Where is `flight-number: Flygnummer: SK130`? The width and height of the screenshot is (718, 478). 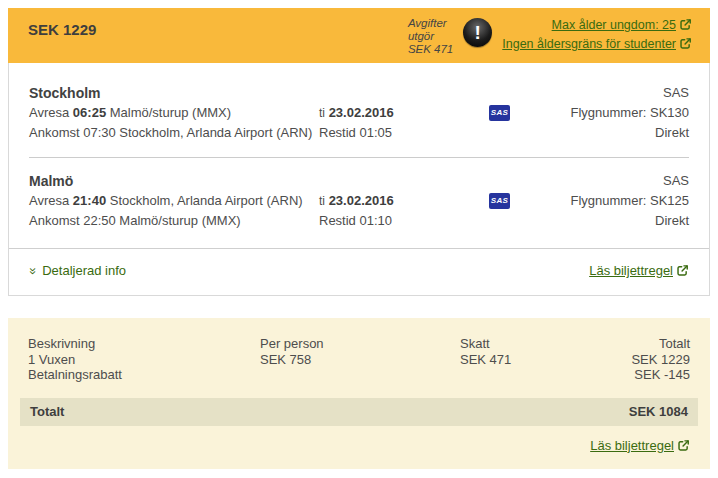 flight-number: Flygnummer: SK130 is located at coordinates (610, 113).